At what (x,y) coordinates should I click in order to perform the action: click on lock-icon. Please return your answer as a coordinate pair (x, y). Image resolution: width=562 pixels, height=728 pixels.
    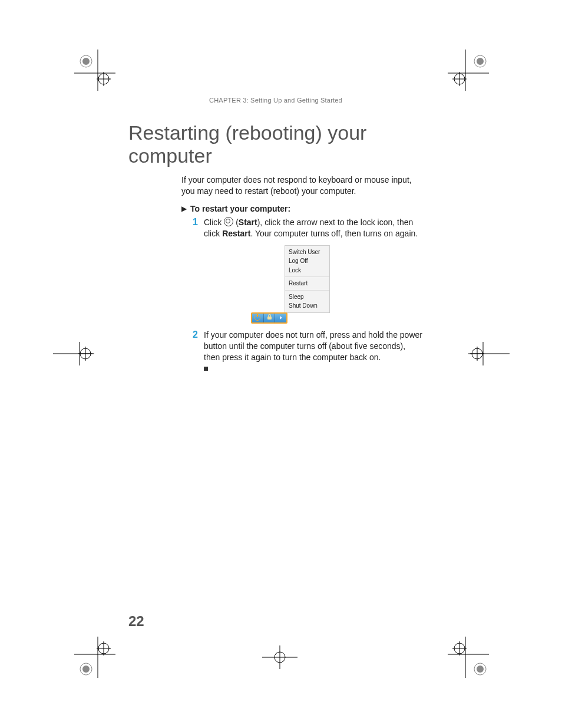
    Looking at the image, I should click on (270, 318).